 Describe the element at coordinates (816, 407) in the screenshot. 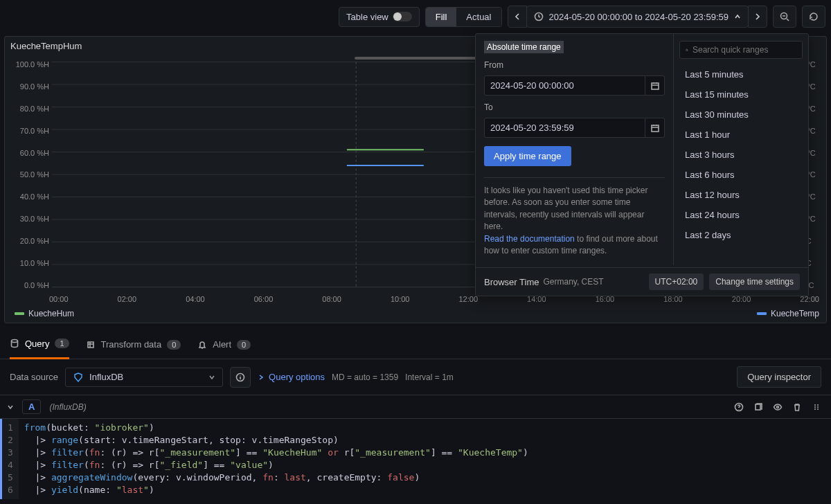

I see `drag-query-button` at that location.